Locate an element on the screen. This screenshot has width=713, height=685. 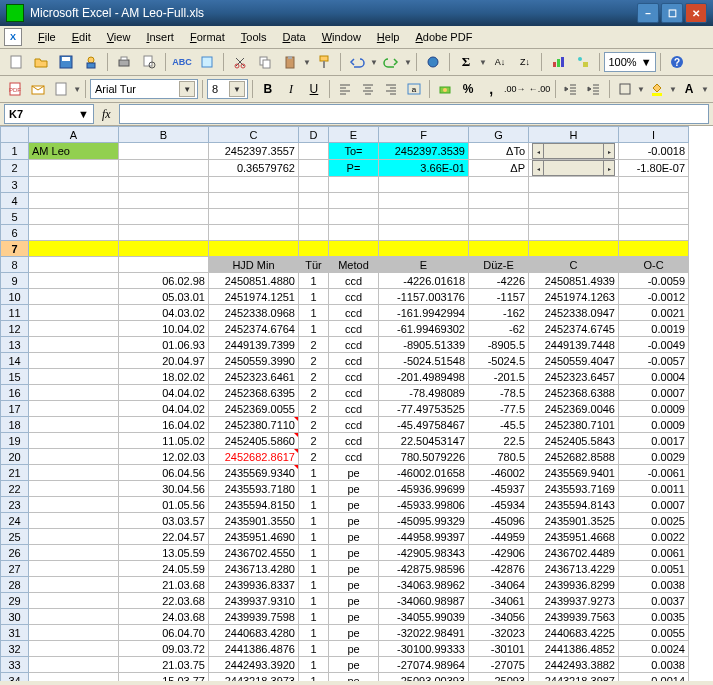
fill-color-button is located at coordinates (657, 89).